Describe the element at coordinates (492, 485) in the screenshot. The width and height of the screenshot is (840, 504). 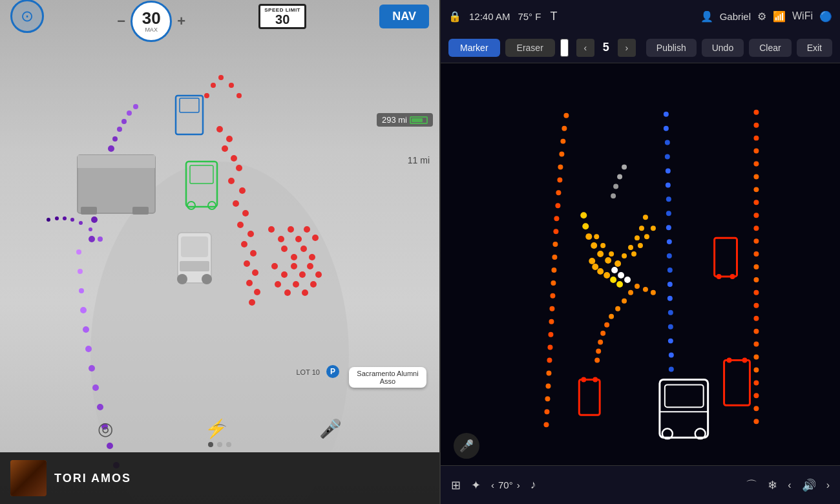
I see `temp-down-arrow: ‹` at that location.